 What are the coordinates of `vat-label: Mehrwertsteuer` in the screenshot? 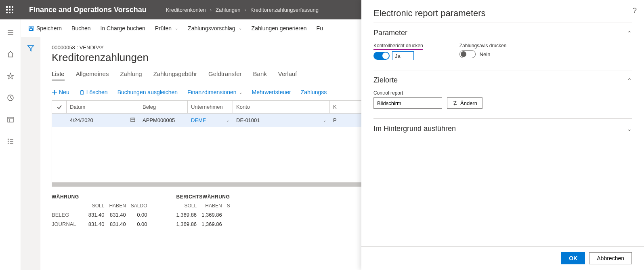 It's located at (271, 92).